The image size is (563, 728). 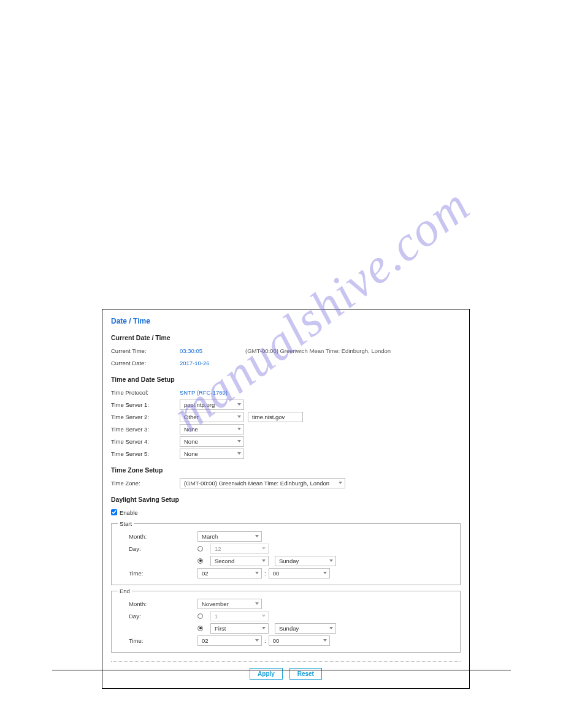 What do you see at coordinates (318, 351) in the screenshot?
I see `current-timezone-note: (GMT-00:00) Greenwich Mean Time: Edinbur…` at bounding box center [318, 351].